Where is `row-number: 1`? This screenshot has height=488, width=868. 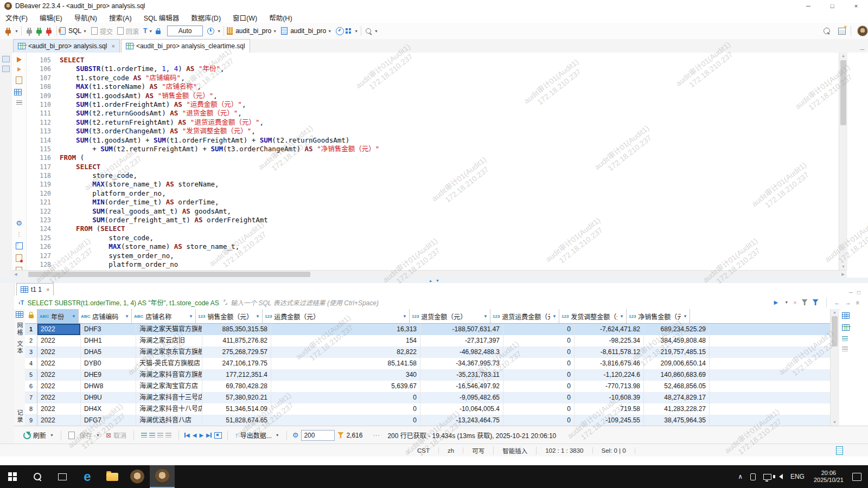 row-number: 1 is located at coordinates (31, 330).